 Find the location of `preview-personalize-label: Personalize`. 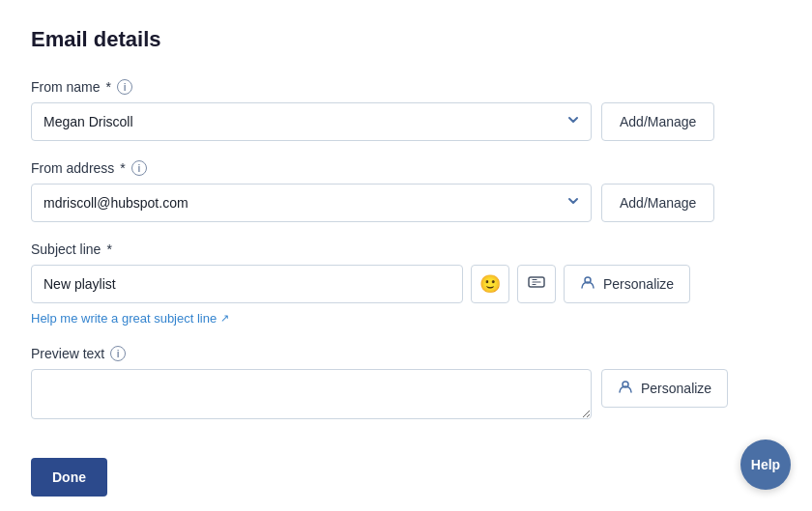

preview-personalize-label: Personalize is located at coordinates (677, 388).